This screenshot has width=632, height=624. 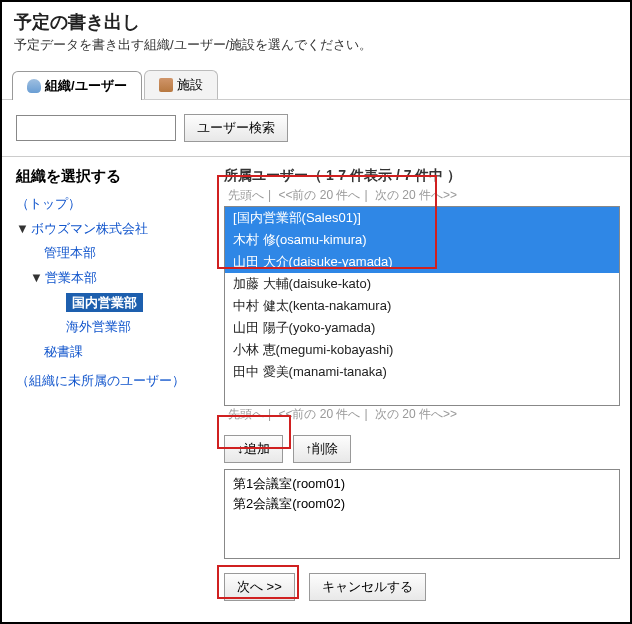 What do you see at coordinates (422, 414) in the screenshot?
I see `pager-bottom: 先頭へ| <<前の 20 件へ| 次の 20 件へ>>` at bounding box center [422, 414].